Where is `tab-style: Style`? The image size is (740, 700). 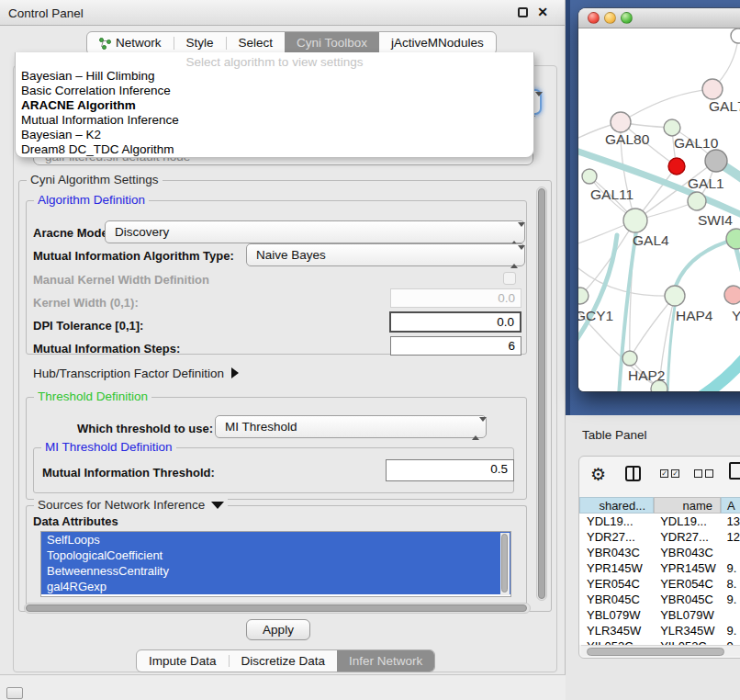 tab-style: Style is located at coordinates (200, 43).